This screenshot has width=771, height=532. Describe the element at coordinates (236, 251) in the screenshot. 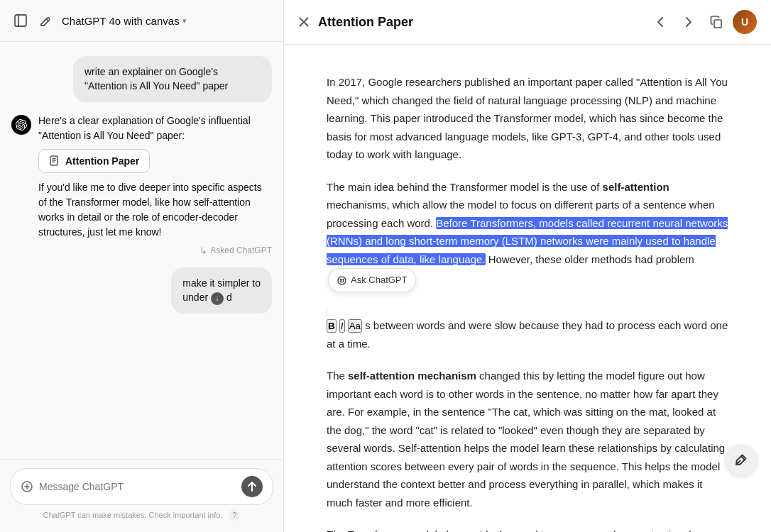

I see `asked-chatgpt-label: ↳ Asked ChatGPT` at that location.